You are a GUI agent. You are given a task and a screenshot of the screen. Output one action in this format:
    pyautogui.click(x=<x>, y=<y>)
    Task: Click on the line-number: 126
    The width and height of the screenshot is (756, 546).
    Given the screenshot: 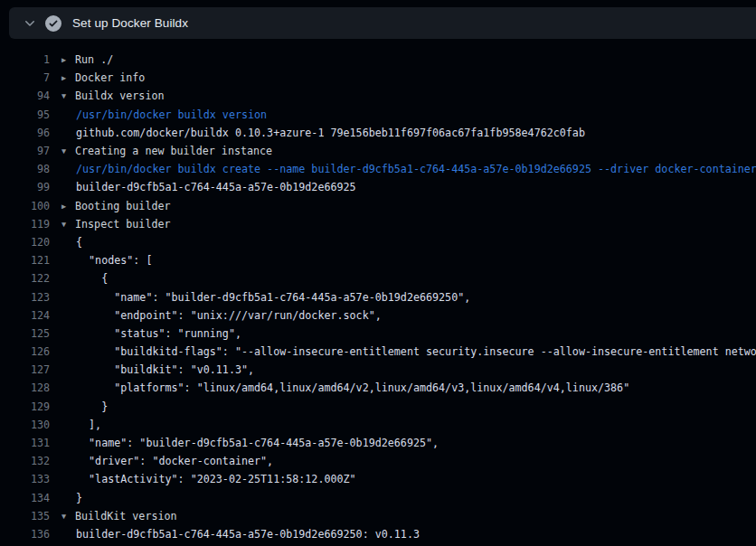 What is the action you would take?
    pyautogui.click(x=25, y=352)
    